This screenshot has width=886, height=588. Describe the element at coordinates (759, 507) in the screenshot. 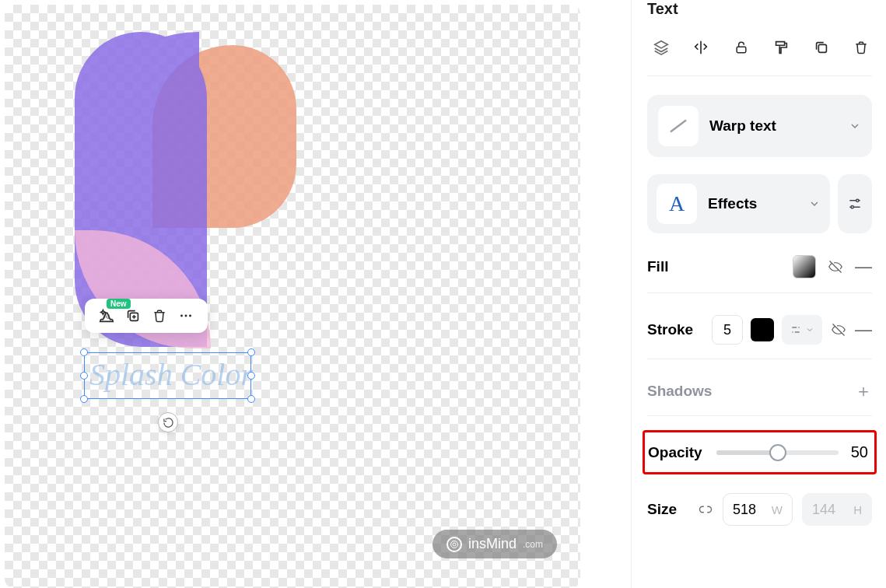

I see `size-row: Size 518 W 144 H` at that location.